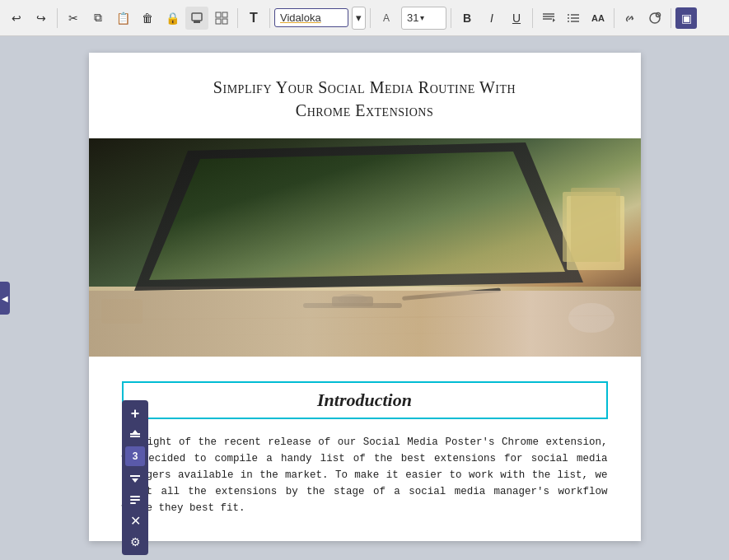 This screenshot has height=560, width=729. I want to click on shape-icon, so click(655, 18).